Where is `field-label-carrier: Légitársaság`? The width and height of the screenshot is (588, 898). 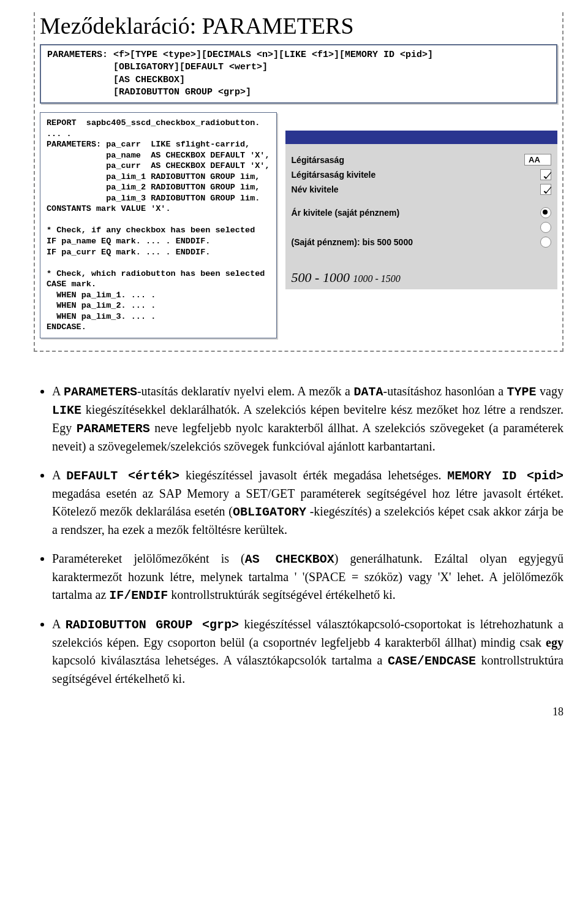 field-label-carrier: Légitársaság is located at coordinates (408, 160).